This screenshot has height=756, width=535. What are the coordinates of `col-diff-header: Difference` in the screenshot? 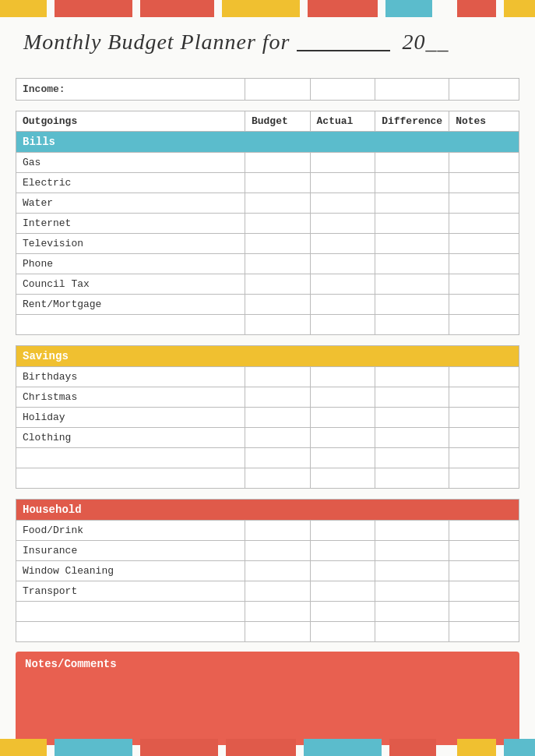 It's located at (413, 122).